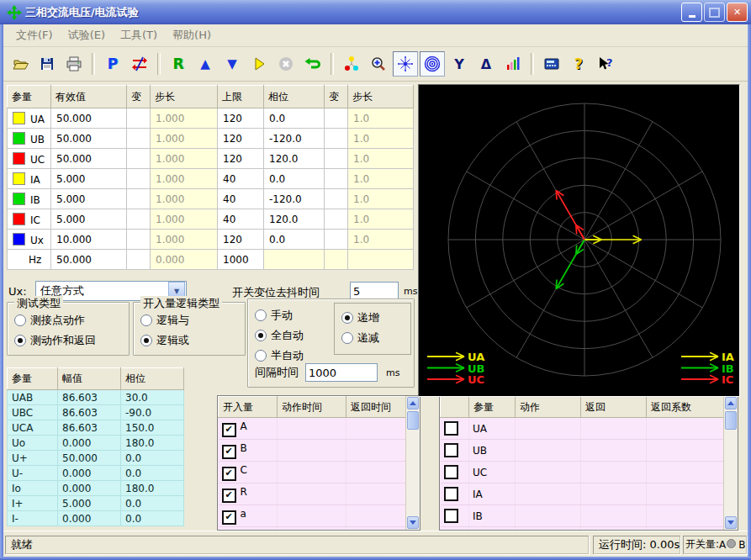 This screenshot has height=560, width=751. Describe the element at coordinates (341, 372) in the screenshot. I see `interval-input` at that location.